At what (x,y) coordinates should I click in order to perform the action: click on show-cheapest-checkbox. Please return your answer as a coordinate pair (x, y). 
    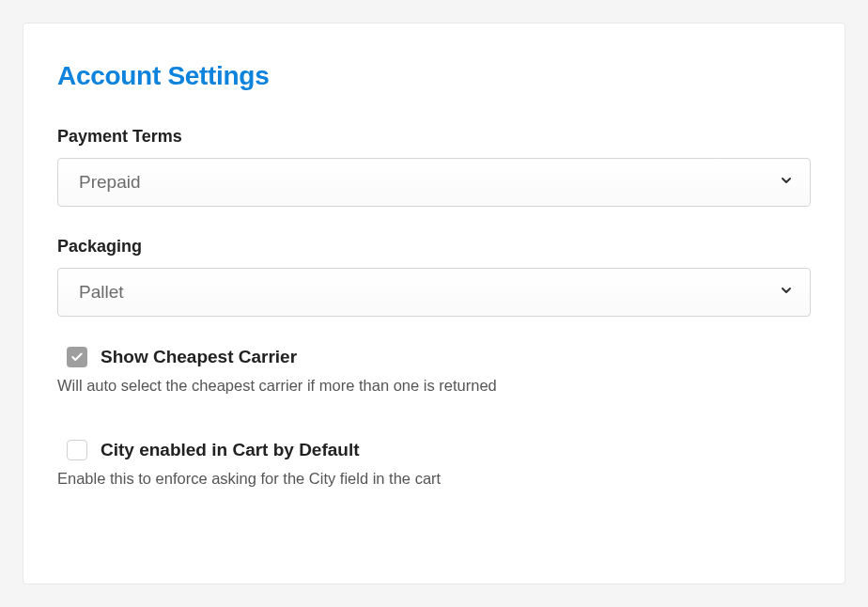
    Looking at the image, I should click on (77, 357).